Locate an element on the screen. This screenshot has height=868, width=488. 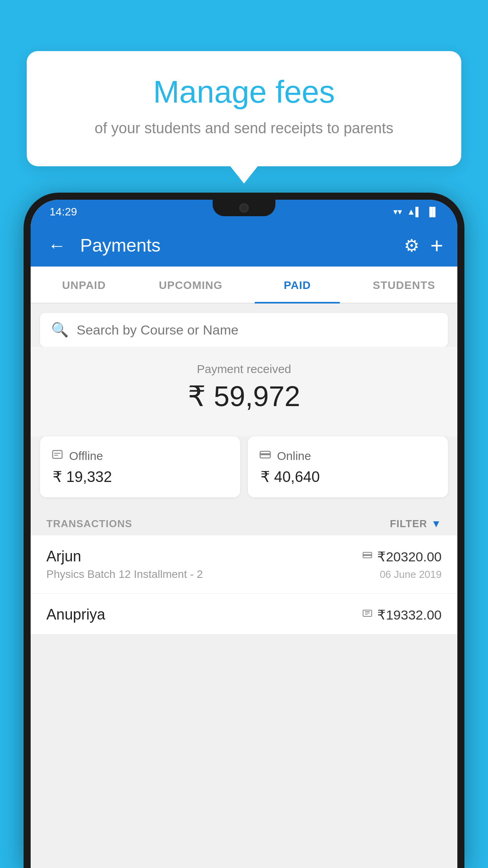
status-time: 14:29 is located at coordinates (63, 212).